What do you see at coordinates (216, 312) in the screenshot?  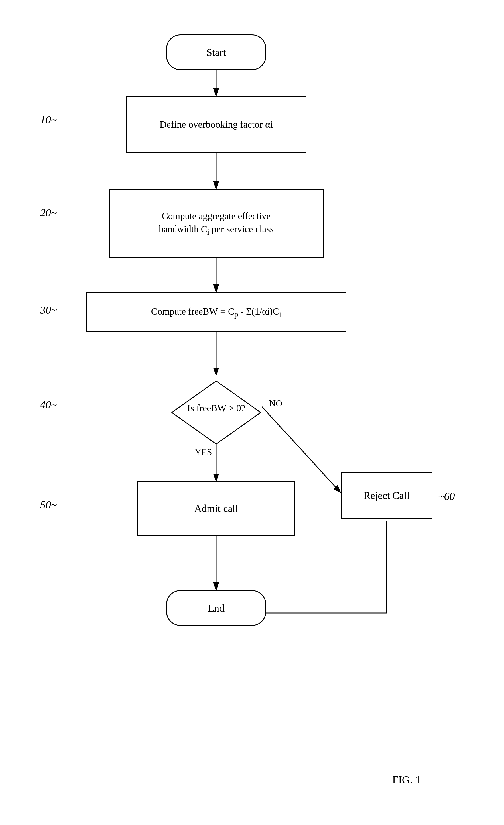 I see `step30-label: Compute freeBW = Cp - Σ(1/αi)Ci` at bounding box center [216, 312].